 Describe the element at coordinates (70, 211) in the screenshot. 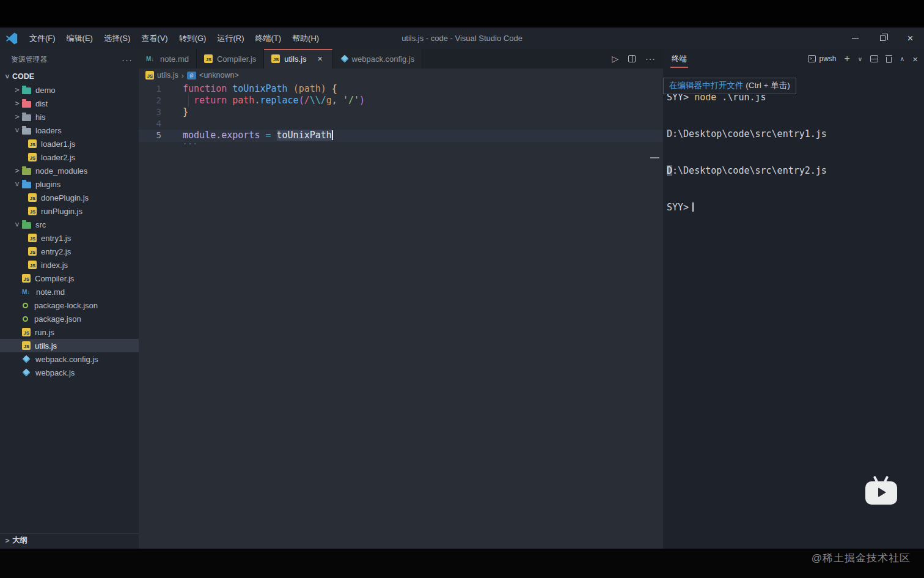

I see `tree-item-runplugin: runPlugin.js` at that location.